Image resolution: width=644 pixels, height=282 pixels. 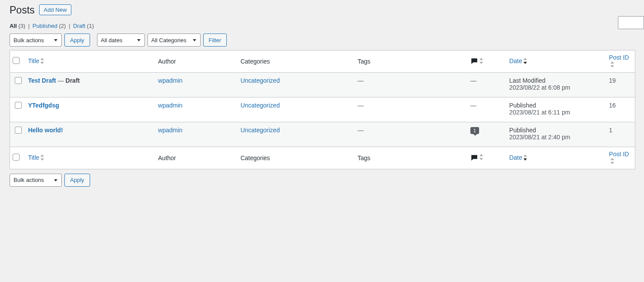 What do you see at coordinates (554, 87) in the screenshot?
I see `date-value: 2023/08/22 at 6:08 pm` at bounding box center [554, 87].